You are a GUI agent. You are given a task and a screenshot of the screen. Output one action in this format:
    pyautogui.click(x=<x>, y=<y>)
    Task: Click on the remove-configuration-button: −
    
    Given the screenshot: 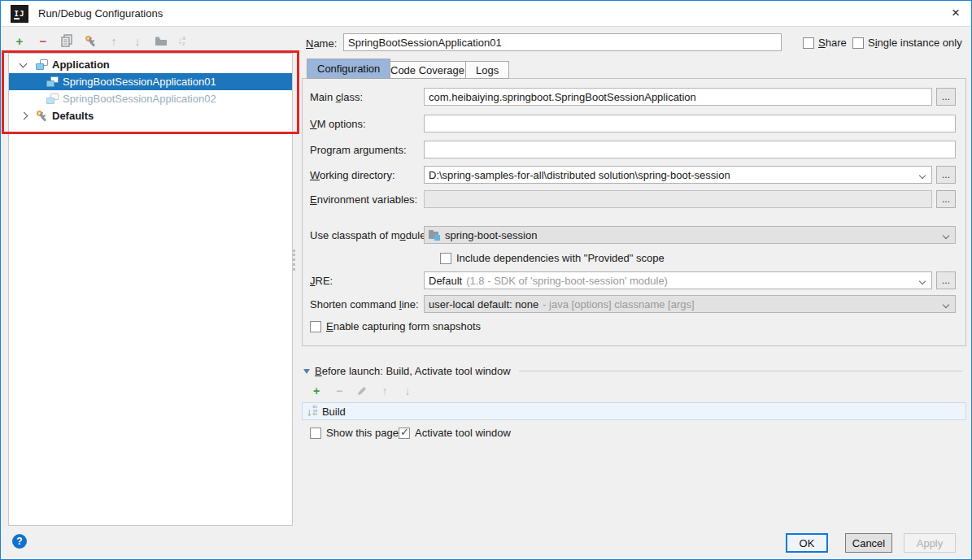 What is the action you would take?
    pyautogui.click(x=43, y=41)
    